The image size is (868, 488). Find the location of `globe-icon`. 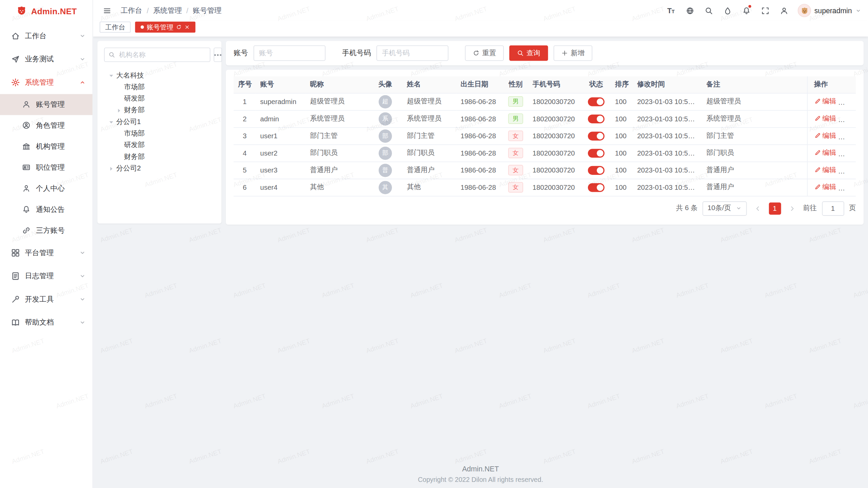

globe-icon is located at coordinates (690, 11).